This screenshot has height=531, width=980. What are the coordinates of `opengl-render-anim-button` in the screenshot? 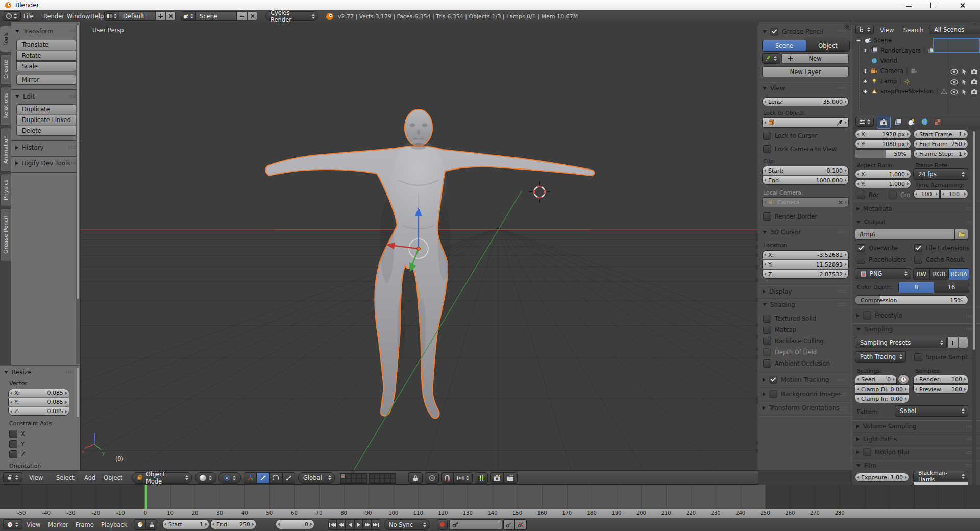 It's located at (510, 478).